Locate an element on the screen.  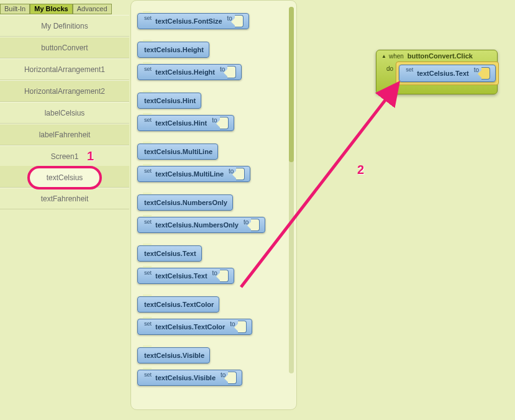
getter-block: textCelsius.MultiLine is located at coordinates (178, 152).